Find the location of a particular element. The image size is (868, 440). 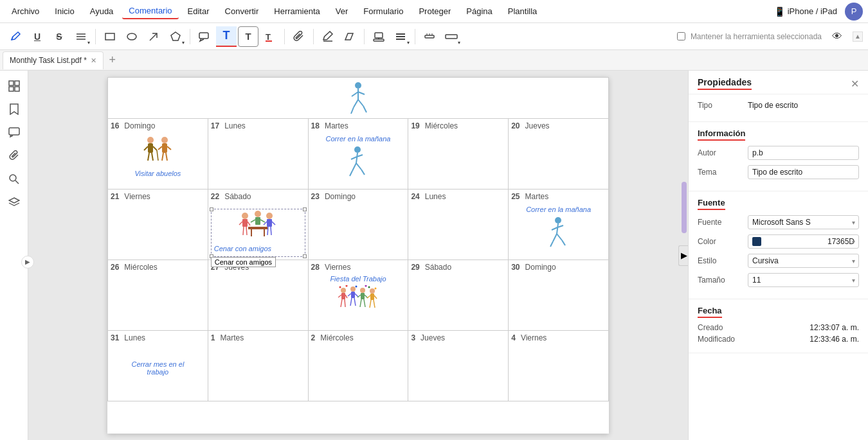

comments-icon is located at coordinates (14, 132).